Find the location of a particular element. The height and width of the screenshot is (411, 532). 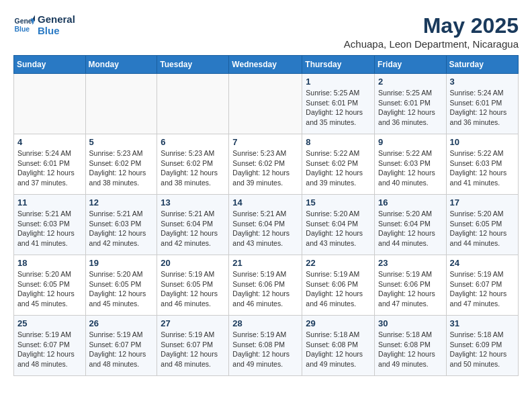

calendar-header: SundayMondayTuesdayWednesdayThursdayFrid… is located at coordinates (266, 64).